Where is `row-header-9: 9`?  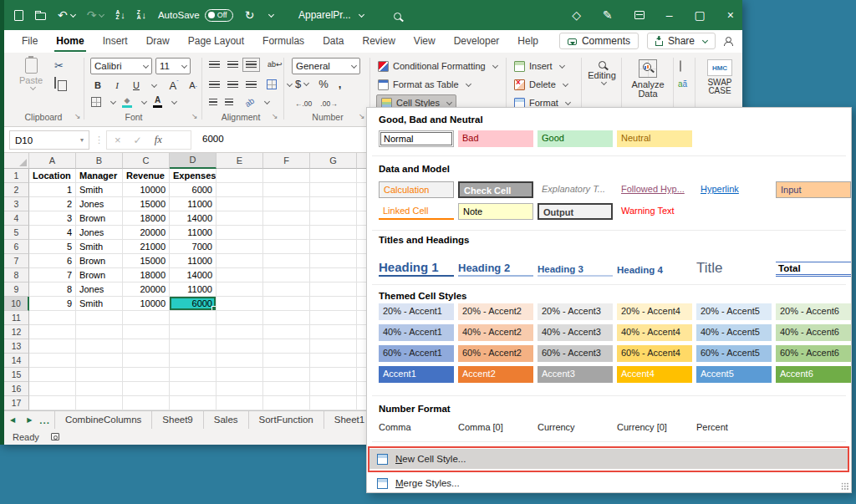 row-header-9: 9 is located at coordinates (17, 289).